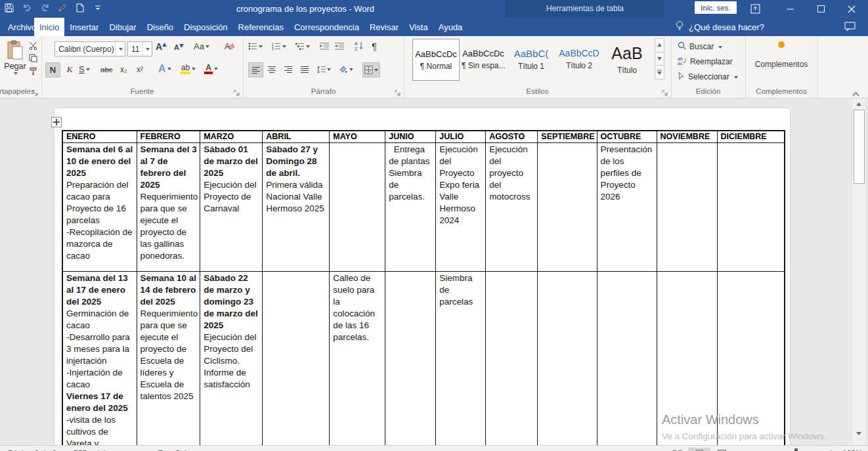 The image size is (868, 451). I want to click on styles-scroll-up-icon, so click(659, 45).